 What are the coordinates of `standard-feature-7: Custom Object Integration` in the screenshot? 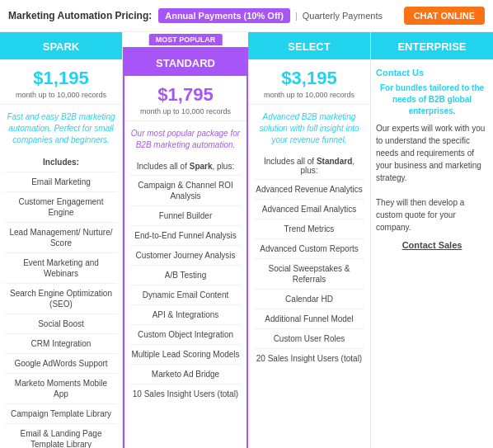 It's located at (185, 335).